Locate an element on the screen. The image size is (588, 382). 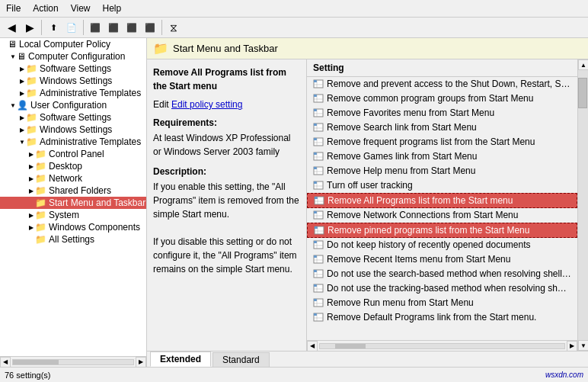
left-hscroll-thumb is located at coordinates (36, 362).